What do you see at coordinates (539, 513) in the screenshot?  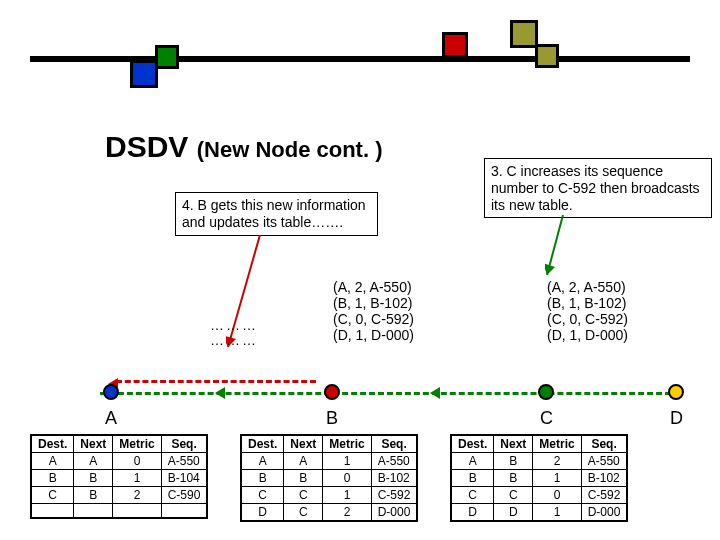 I see `table-row: DD1D-000` at bounding box center [539, 513].